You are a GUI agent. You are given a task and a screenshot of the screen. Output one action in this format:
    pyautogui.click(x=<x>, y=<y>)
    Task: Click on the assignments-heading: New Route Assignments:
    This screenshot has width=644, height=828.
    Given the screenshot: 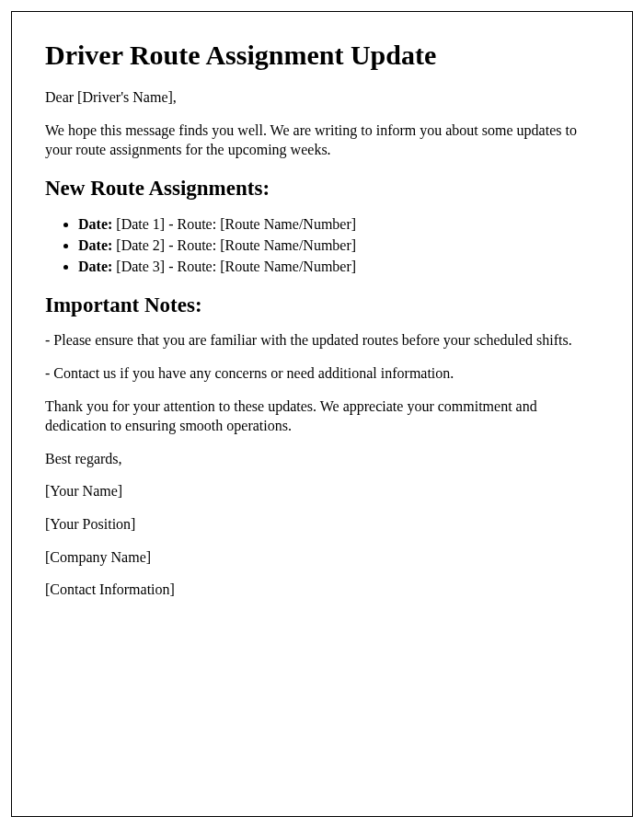 What is the action you would take?
    pyautogui.click(x=322, y=189)
    